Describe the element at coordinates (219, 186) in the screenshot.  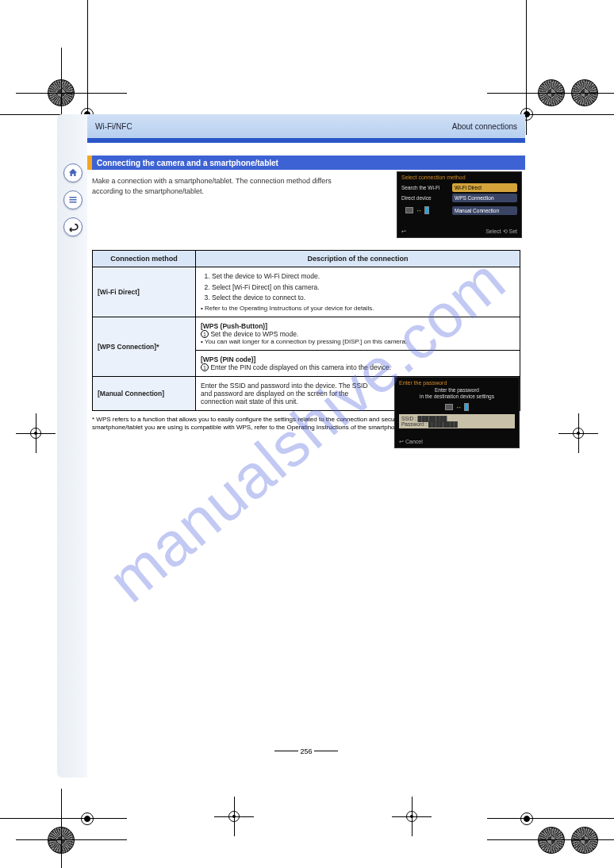
I see `intro-text: Make a connection with a smartphone/tabl…` at that location.